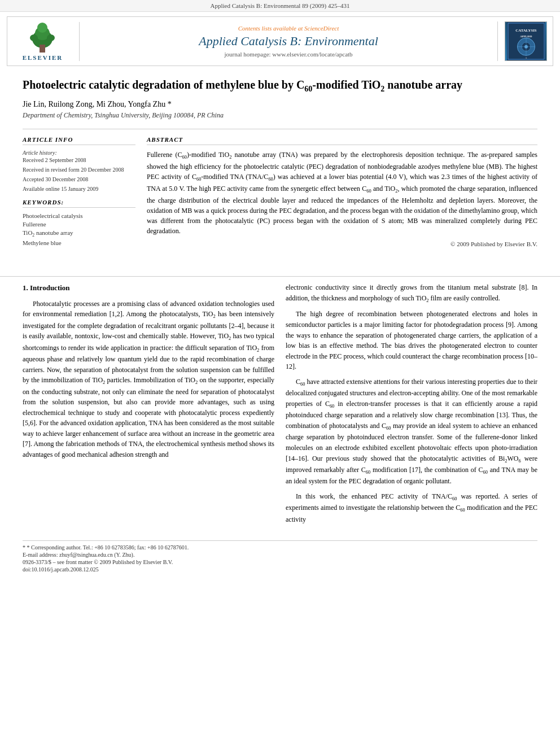 Image resolution: width=560 pixels, height=747 pixels. I want to click on svg-text: A, so click(526, 58).